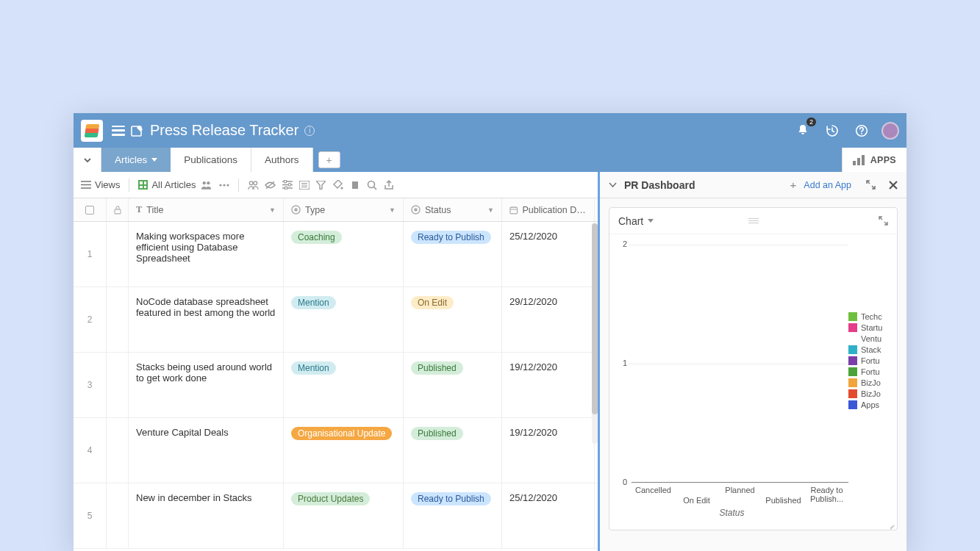 The height and width of the screenshot is (551, 980). Describe the element at coordinates (595, 334) in the screenshot. I see `vertical-scrollbar` at that location.